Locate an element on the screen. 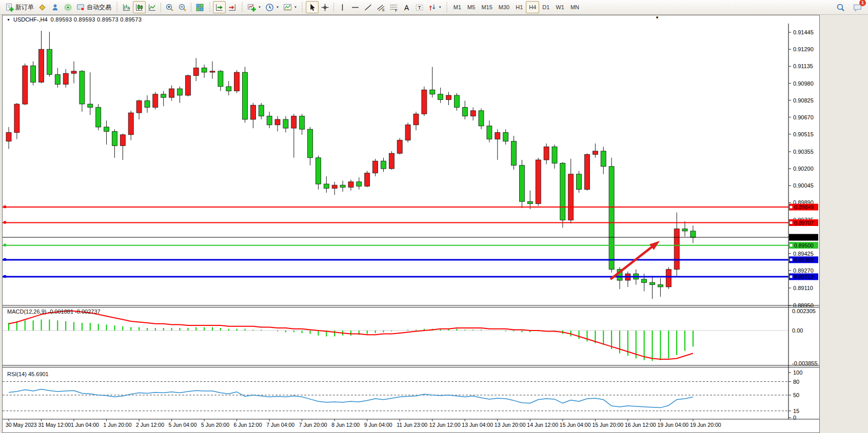  timeframe-w1: W1 is located at coordinates (560, 7).